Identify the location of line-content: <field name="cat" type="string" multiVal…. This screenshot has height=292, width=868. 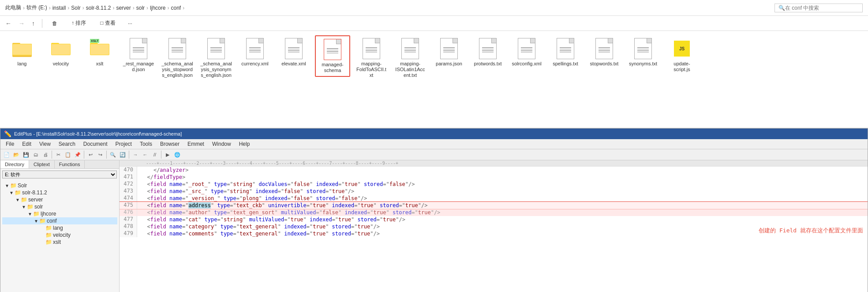
(502, 220).